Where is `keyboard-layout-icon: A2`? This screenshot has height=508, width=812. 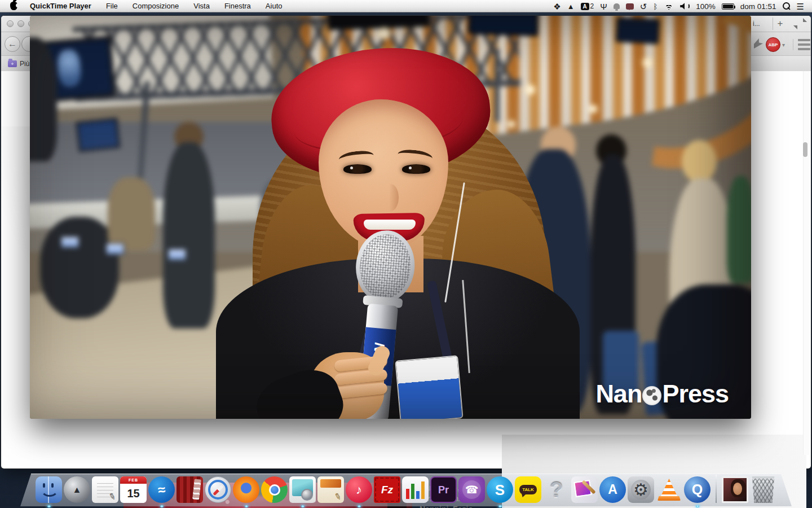
keyboard-layout-icon: A2 is located at coordinates (588, 6).